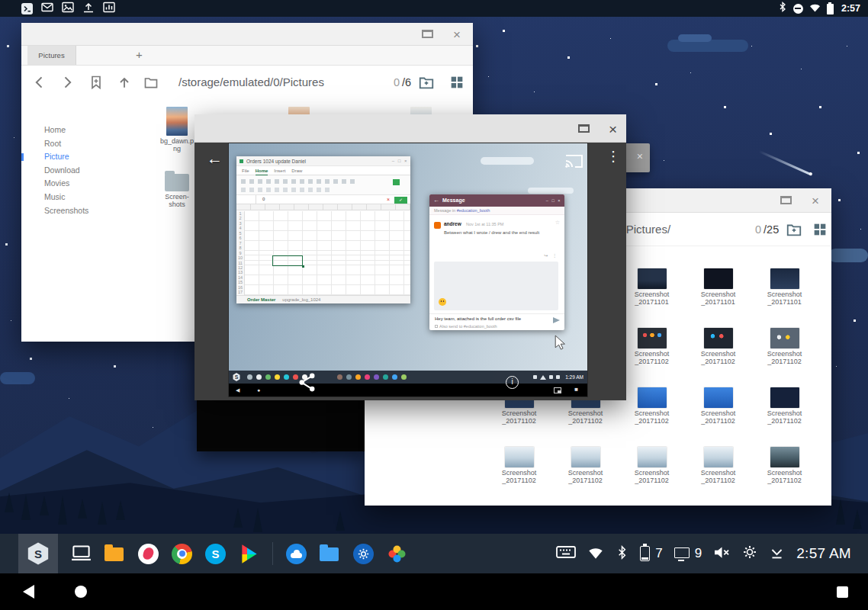 The height and width of the screenshot is (610, 868). What do you see at coordinates (645, 554) in the screenshot?
I see `battery-icon` at bounding box center [645, 554].